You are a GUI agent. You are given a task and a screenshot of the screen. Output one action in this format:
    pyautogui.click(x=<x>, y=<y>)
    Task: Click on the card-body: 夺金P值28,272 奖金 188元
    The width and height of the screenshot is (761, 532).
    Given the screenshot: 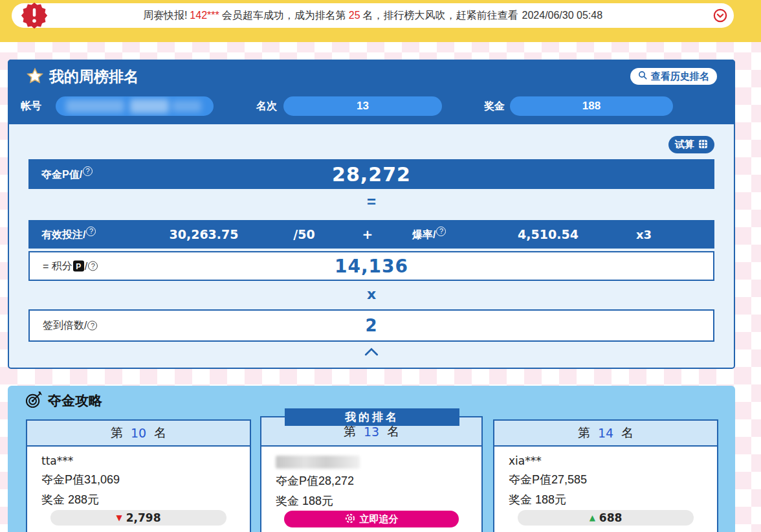 What is the action you would take?
    pyautogui.click(x=371, y=478)
    